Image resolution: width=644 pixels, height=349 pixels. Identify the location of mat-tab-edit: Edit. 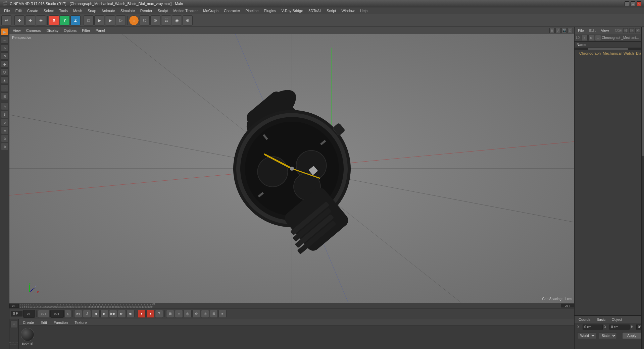
(44, 323).